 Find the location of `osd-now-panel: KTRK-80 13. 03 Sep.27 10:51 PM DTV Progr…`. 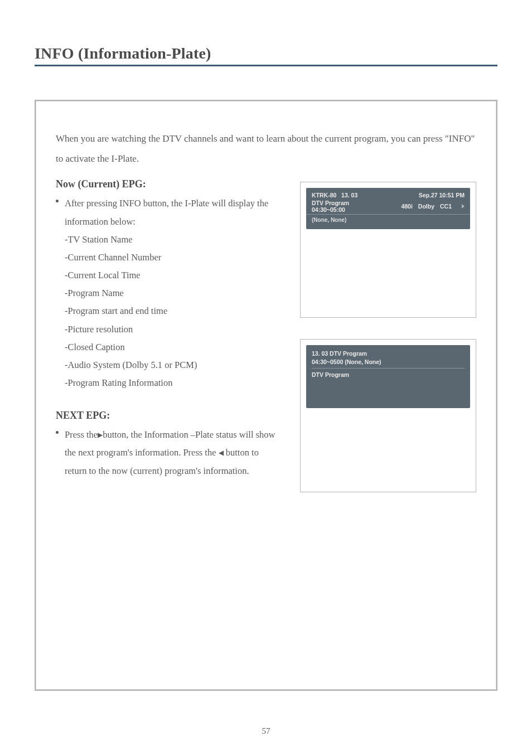

osd-now-panel: KTRK-80 13. 03 Sep.27 10:51 PM DTV Progr… is located at coordinates (388, 209).